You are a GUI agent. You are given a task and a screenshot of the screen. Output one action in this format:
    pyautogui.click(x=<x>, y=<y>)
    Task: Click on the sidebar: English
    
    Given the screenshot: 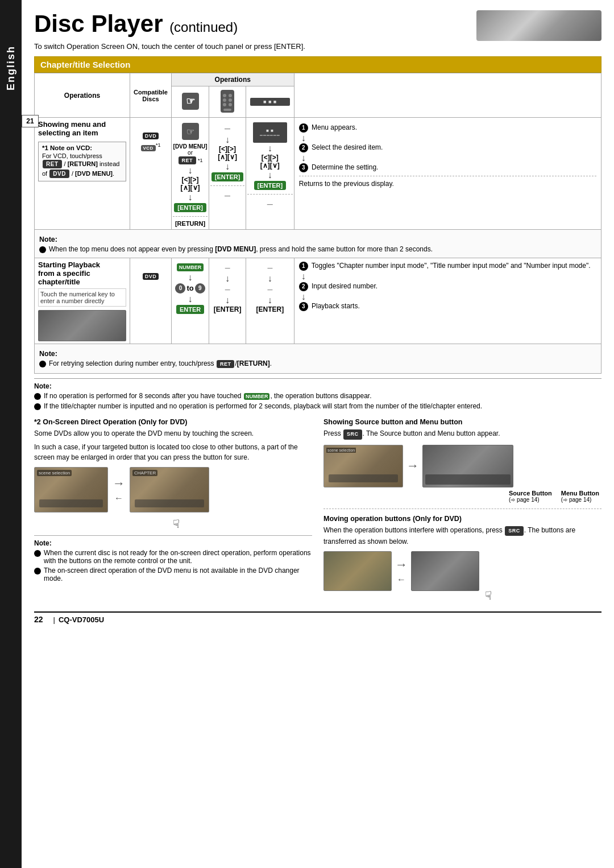 What is the action you would take?
    pyautogui.click(x=11, y=434)
    